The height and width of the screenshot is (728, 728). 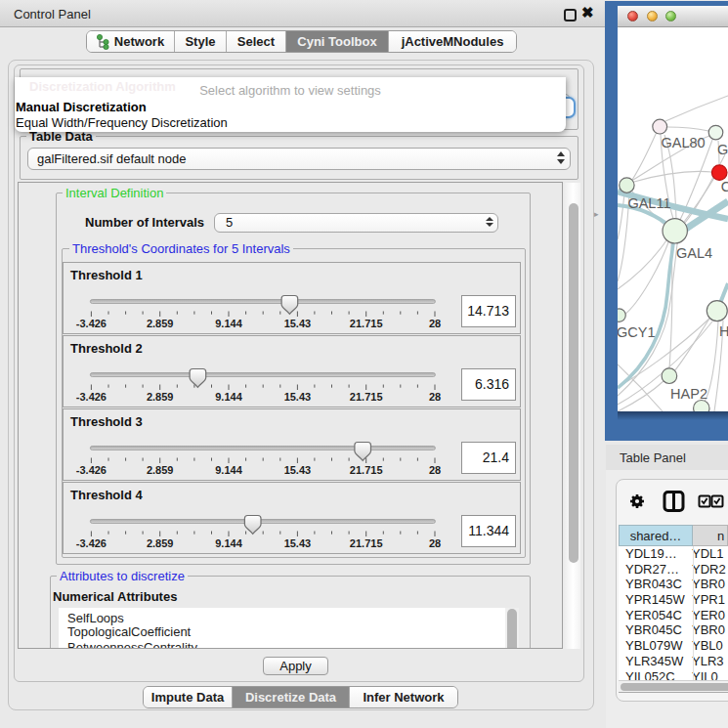 I want to click on svg-text: GCY1, so click(x=637, y=332).